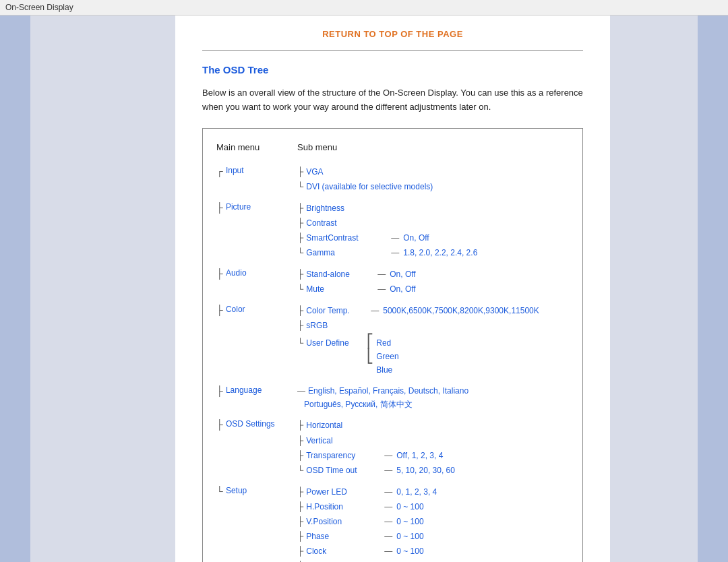 This screenshot has width=728, height=562. I want to click on bracket-picture: ├, so click(220, 208).